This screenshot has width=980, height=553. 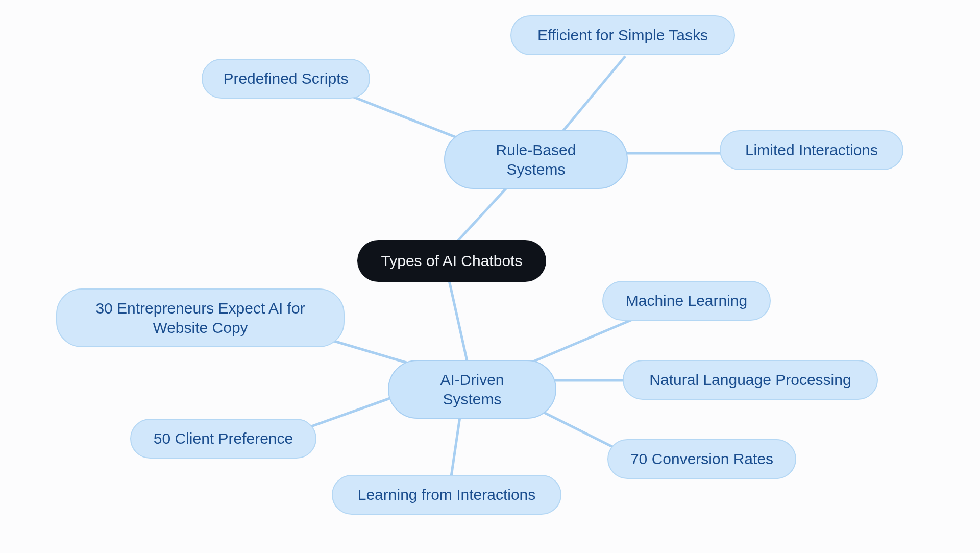 What do you see at coordinates (536, 159) in the screenshot?
I see `node-rule-based-systems: Rule-Based Systems` at bounding box center [536, 159].